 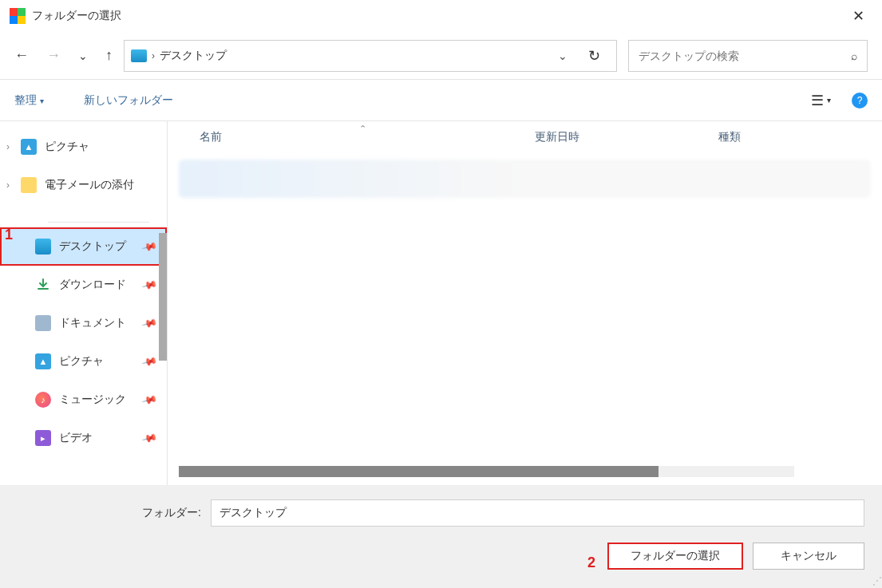 What do you see at coordinates (18, 16) in the screenshot?
I see `app-icon` at bounding box center [18, 16].